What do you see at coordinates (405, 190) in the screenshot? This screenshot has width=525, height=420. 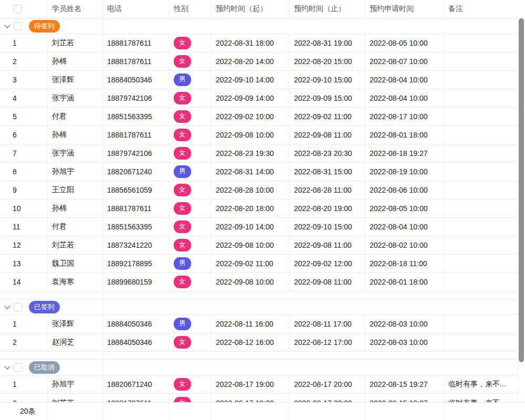 I see `application-time: 2022-08-06 10:00` at bounding box center [405, 190].